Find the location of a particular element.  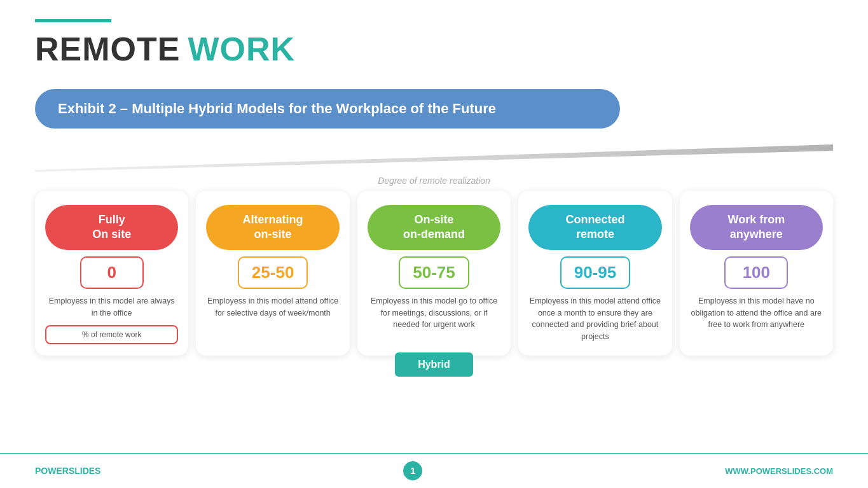

card-number-onsite-demand: 50-75 is located at coordinates (434, 272).